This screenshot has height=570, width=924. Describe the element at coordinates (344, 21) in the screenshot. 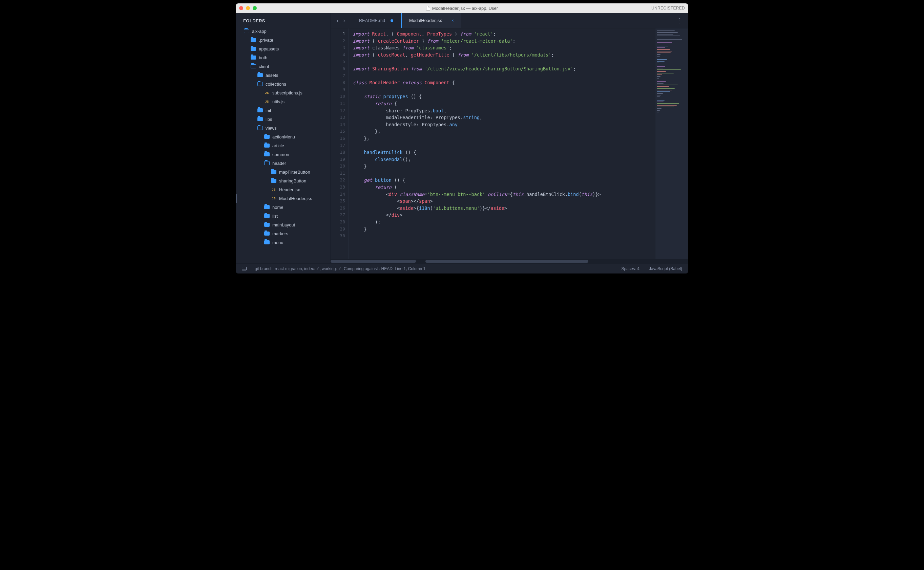

I see `nav-forward-icon: ›` at that location.